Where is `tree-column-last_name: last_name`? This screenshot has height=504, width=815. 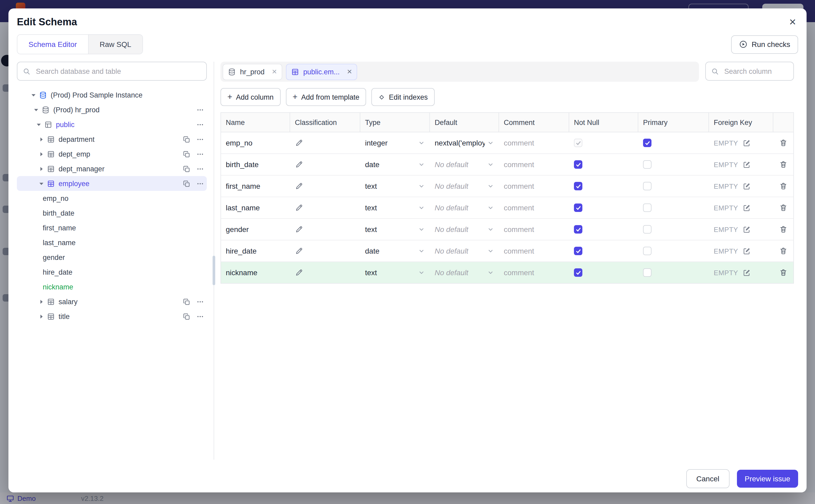 tree-column-last_name: last_name is located at coordinates (112, 243).